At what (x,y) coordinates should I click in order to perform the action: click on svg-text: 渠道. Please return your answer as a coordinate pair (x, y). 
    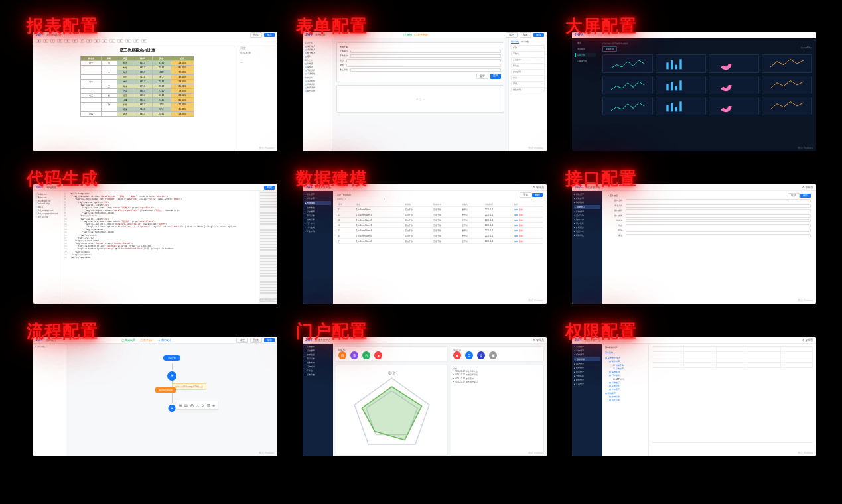
    Looking at the image, I should click on (392, 373).